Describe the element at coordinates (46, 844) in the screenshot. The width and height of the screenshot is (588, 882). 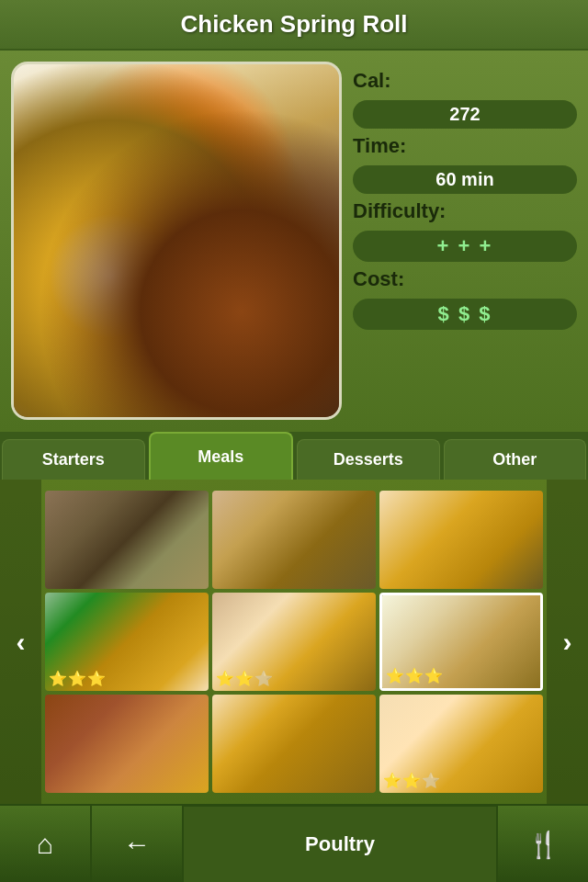
I see `home-button: ⌂` at that location.